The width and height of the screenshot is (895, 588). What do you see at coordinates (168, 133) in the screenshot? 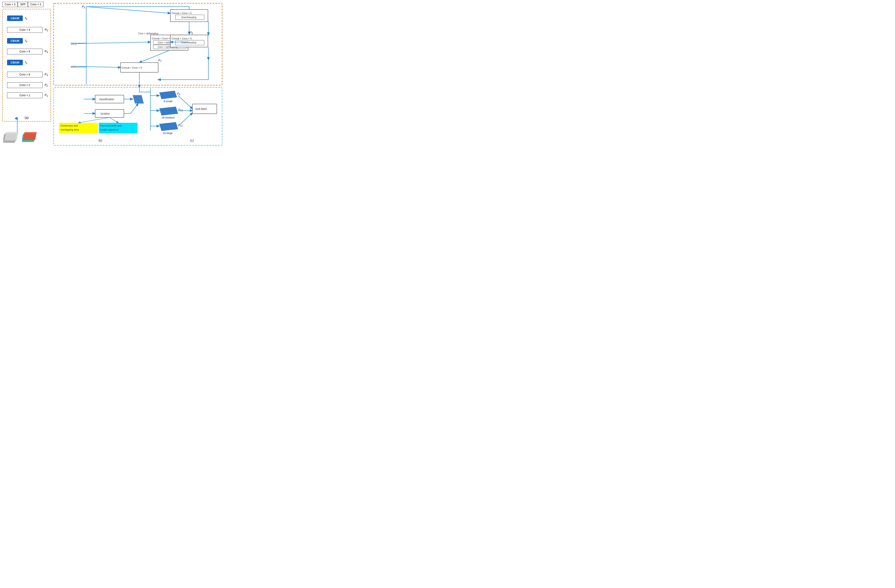
I see `svg-text: 32-large` at bounding box center [168, 133].